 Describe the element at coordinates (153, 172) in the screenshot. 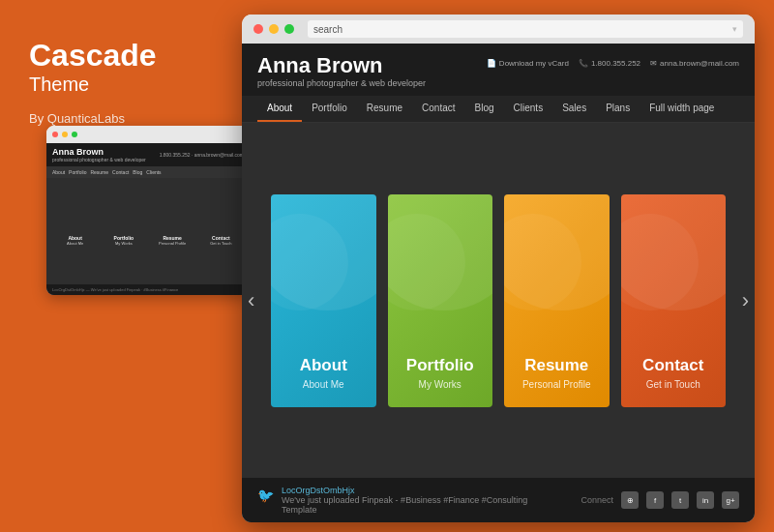

I see `small-nav-clients: Clients` at that location.